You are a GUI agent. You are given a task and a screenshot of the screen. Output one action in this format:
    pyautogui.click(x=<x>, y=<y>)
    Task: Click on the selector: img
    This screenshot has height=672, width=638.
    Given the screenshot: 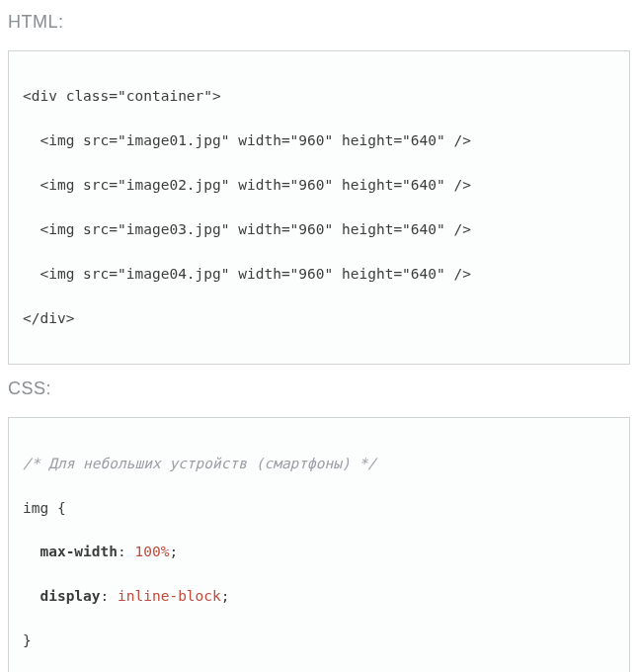 What is the action you would take?
    pyautogui.click(x=36, y=508)
    